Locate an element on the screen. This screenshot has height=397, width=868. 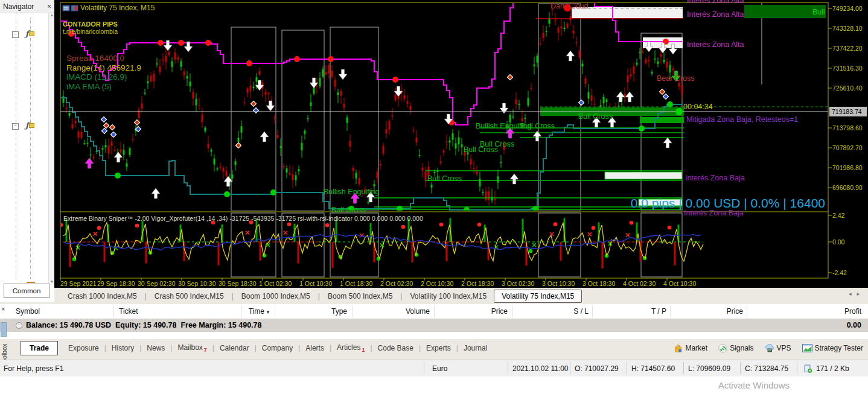
column-header-profit: Profit is located at coordinates (853, 311).